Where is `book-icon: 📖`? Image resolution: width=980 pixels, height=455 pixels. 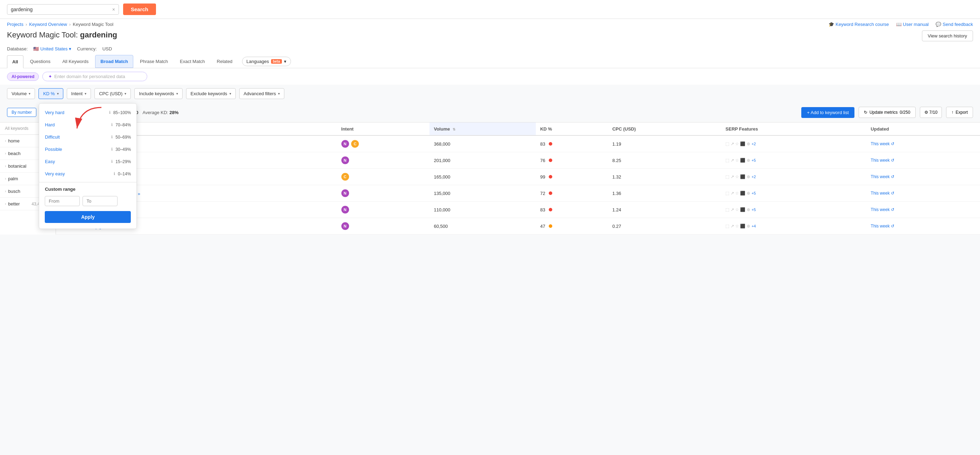 book-icon: 📖 is located at coordinates (899, 24).